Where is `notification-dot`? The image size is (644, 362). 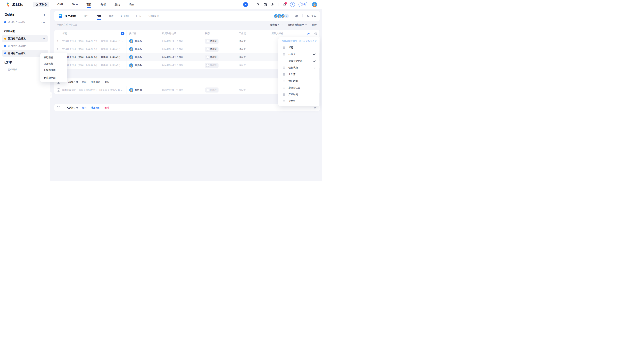 notification-dot is located at coordinates (286, 3).